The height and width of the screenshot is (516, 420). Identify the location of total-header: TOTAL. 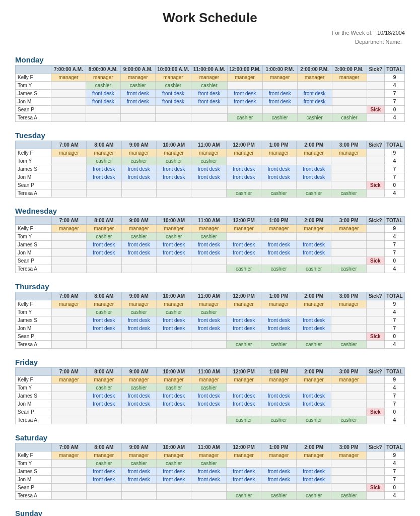
(394, 70).